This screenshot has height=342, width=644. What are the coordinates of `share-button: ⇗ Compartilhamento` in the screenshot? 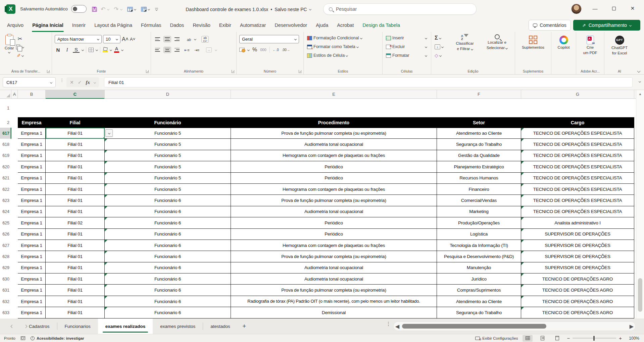 It's located at (607, 25).